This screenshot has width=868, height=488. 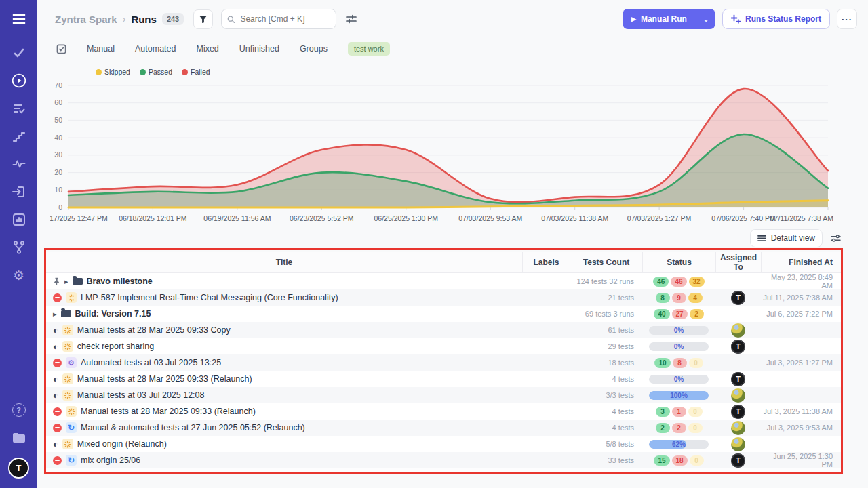 What do you see at coordinates (71, 460) in the screenshot?
I see `mixed-origin-icon: ↻` at bounding box center [71, 460].